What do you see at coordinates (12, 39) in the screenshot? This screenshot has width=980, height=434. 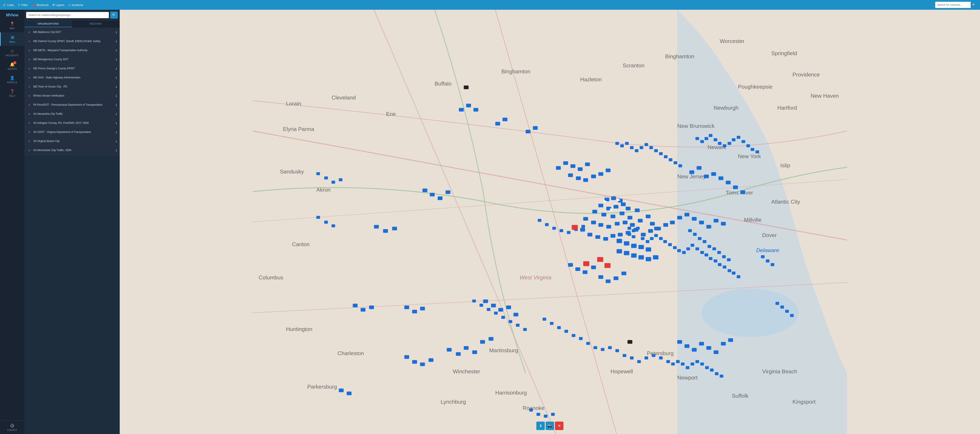 I see `sidebar-item-wall: ⊞ WALL` at bounding box center [12, 39].